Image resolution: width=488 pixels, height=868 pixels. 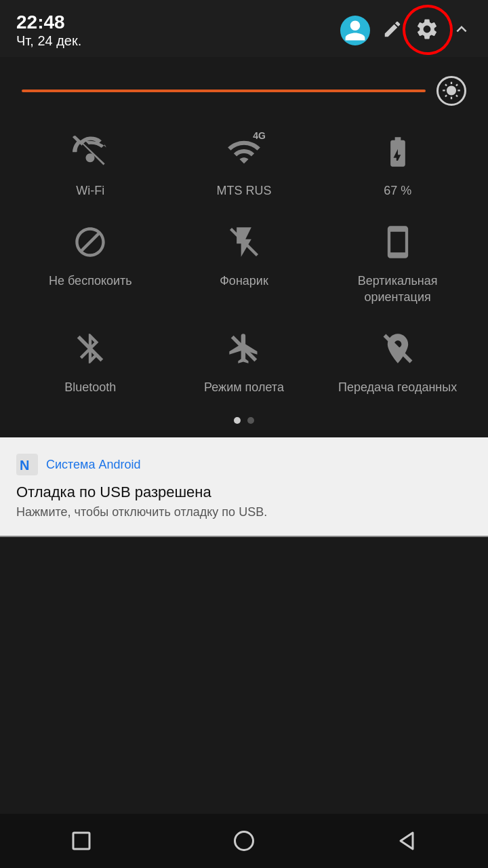 What do you see at coordinates (244, 191) in the screenshot?
I see `tile-mts-label: MTS RUS` at bounding box center [244, 191].